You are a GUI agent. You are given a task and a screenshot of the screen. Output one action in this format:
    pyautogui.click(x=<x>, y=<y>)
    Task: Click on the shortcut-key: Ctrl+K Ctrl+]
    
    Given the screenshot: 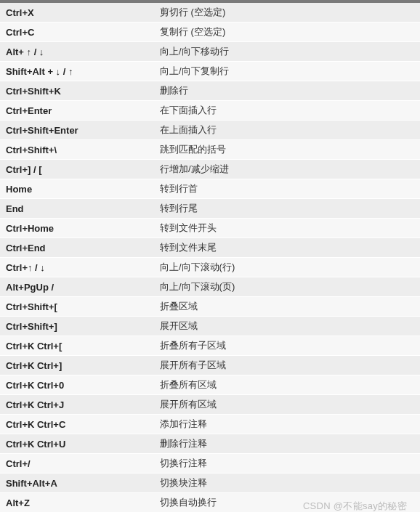 What is the action you would take?
    pyautogui.click(x=80, y=366)
    